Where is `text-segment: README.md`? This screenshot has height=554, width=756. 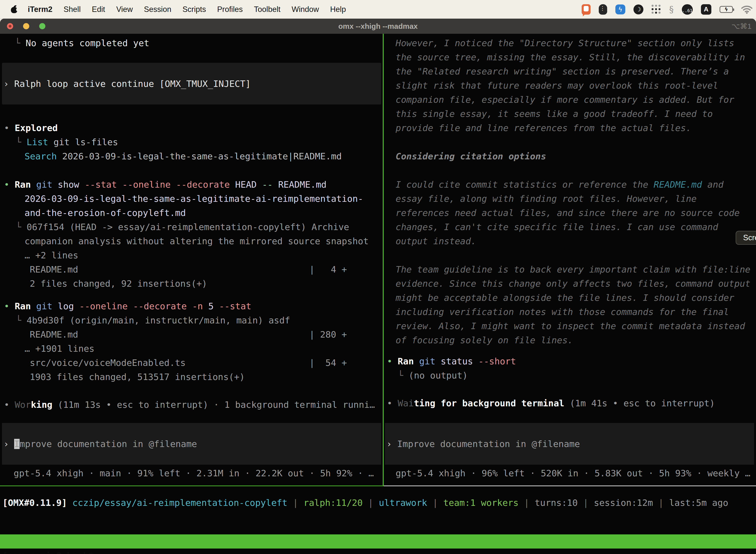
text-segment: README.md is located at coordinates (54, 335).